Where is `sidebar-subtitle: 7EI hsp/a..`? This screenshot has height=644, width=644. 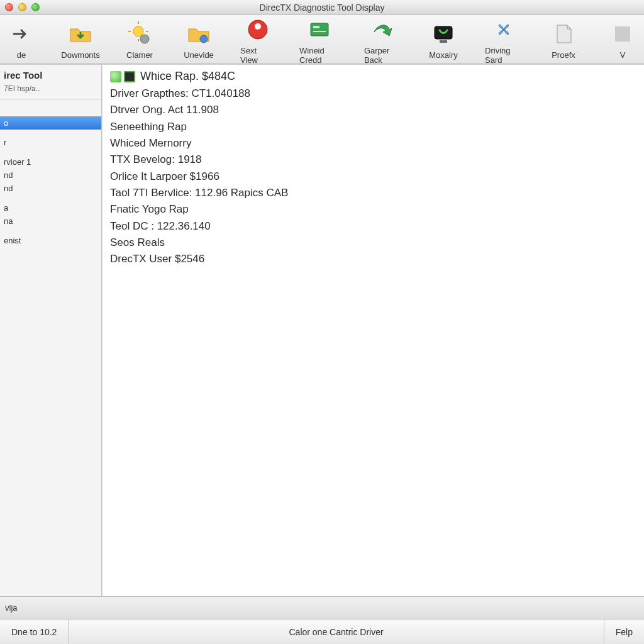 sidebar-subtitle: 7EI hsp/a.. is located at coordinates (50, 92).